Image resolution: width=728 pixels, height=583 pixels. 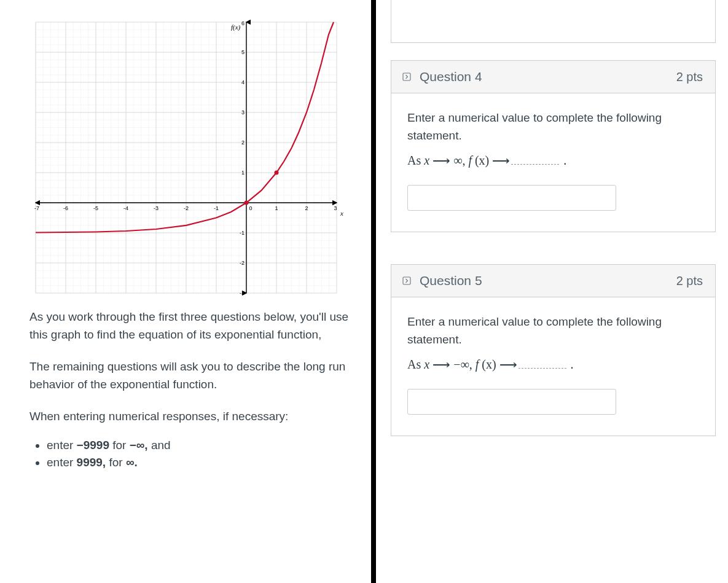 What do you see at coordinates (198, 445) in the screenshot?
I see `list-item: enter −9999 for −∞, and` at bounding box center [198, 445].